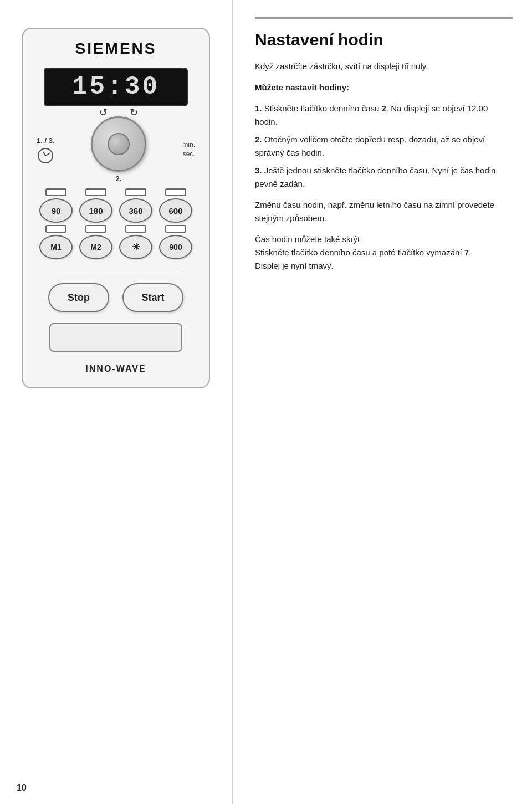  Describe the element at coordinates (56, 247) in the screenshot. I see `memory-btn-m1: M1` at that location.